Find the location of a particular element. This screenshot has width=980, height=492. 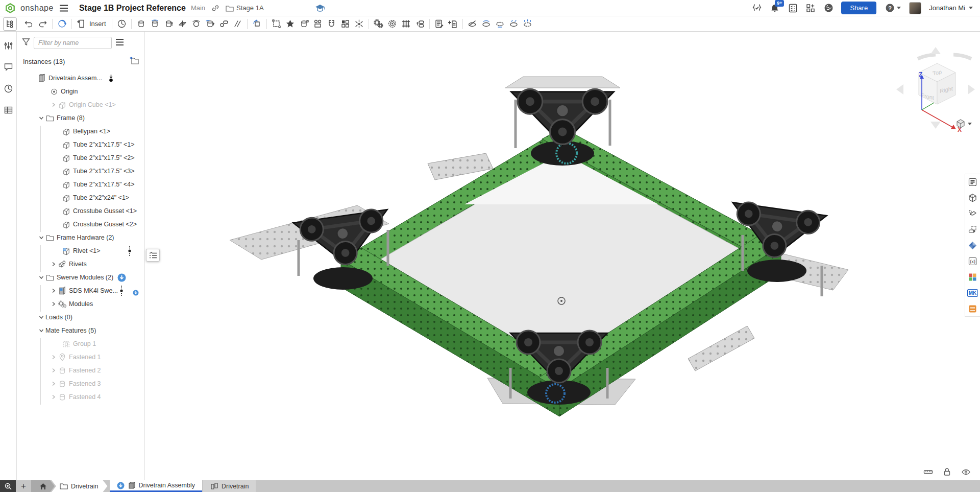

redo-icon is located at coordinates (43, 24).